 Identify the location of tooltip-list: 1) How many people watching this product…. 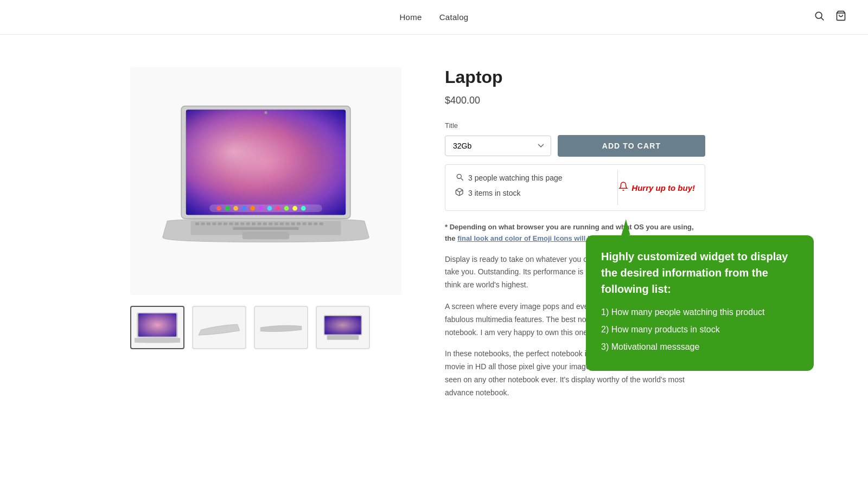
(700, 330).